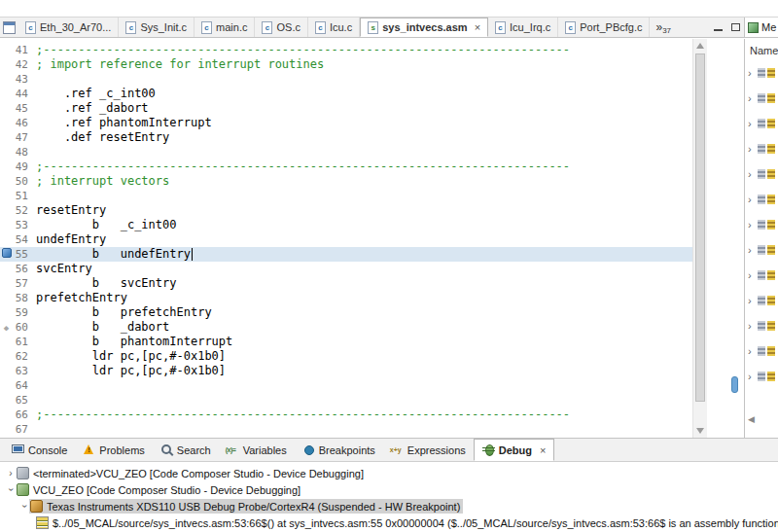  I want to click on code-line: 60 b _dabort, so click(346, 327).